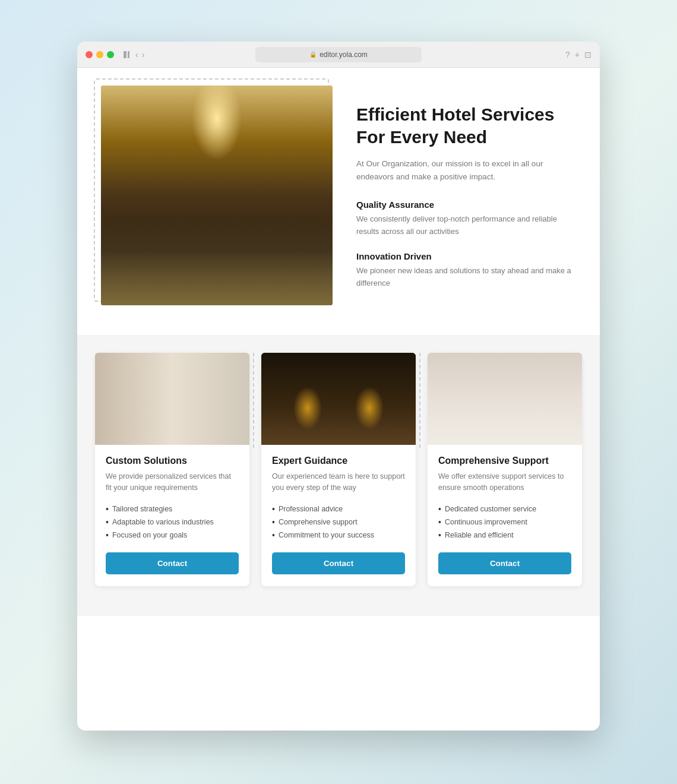 Image resolution: width=677 pixels, height=784 pixels. Describe the element at coordinates (217, 195) in the screenshot. I see `hero-lobby-image` at that location.